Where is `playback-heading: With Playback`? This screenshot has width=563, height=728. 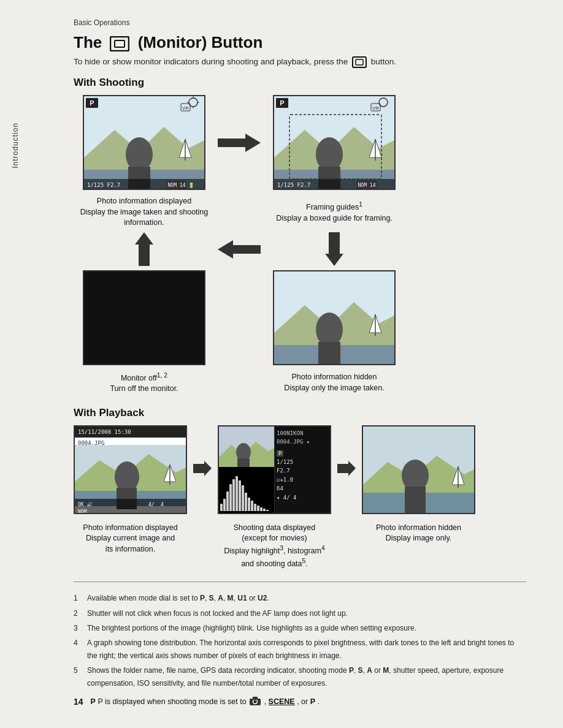 playback-heading: With Playback is located at coordinates (300, 413).